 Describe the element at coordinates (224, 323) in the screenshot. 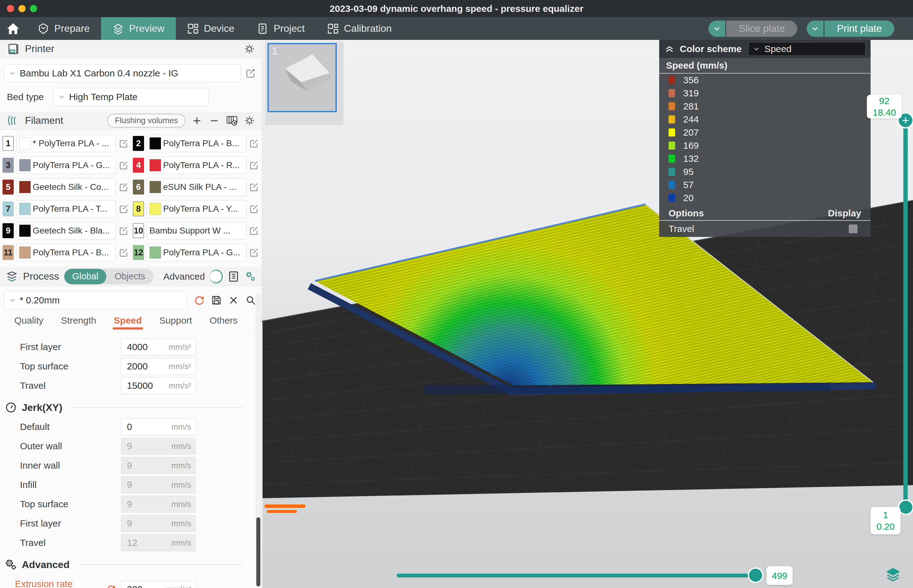

I see `tab-others: Others` at that location.